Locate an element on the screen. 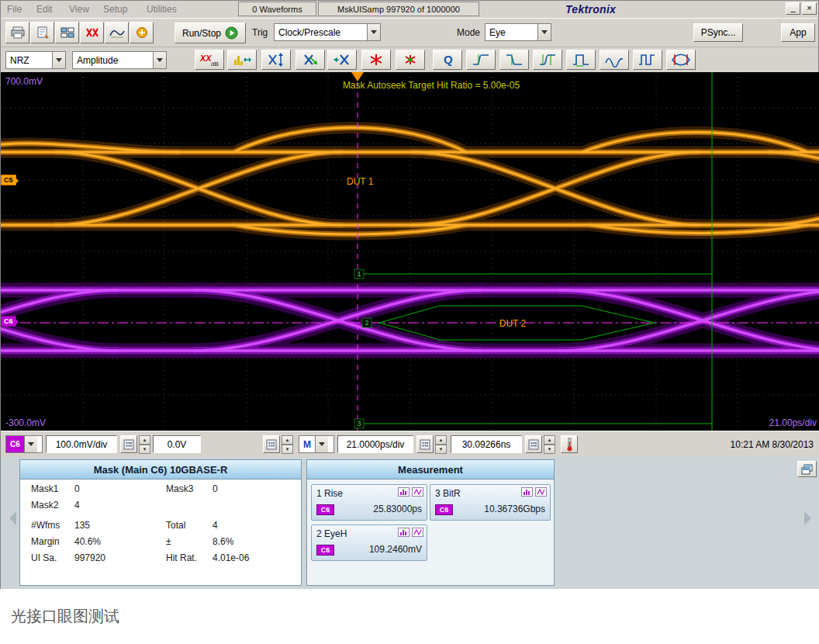 Image resolution: width=819 pixels, height=644 pixels. print-button is located at coordinates (17, 33).